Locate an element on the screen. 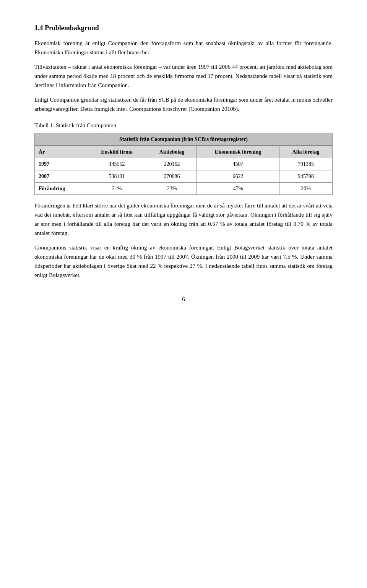 The width and height of the screenshot is (367, 588). table-caption: Statistik från Coompanion (från SCB:s fö… is located at coordinates (184, 139).